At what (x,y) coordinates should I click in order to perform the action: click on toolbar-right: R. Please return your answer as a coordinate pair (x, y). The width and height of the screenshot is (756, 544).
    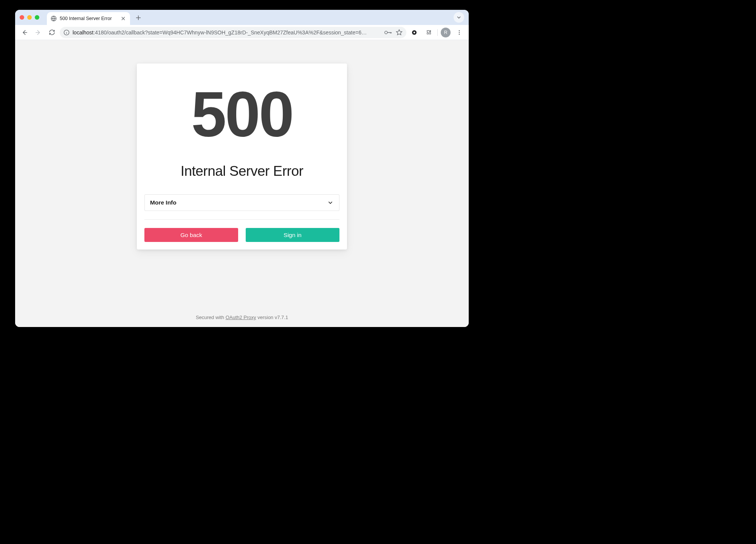
    Looking at the image, I should click on (437, 33).